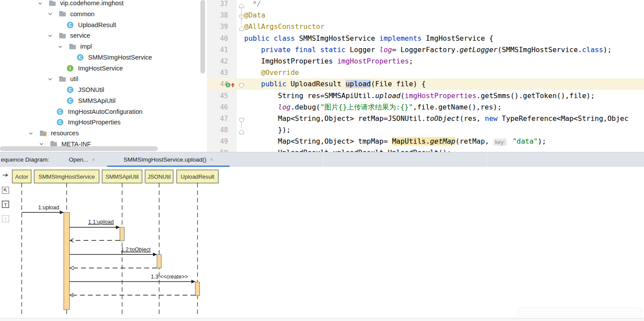 The height and width of the screenshot is (321, 644). Describe the element at coordinates (82, 14) in the screenshot. I see `tree-item-label: common` at that location.